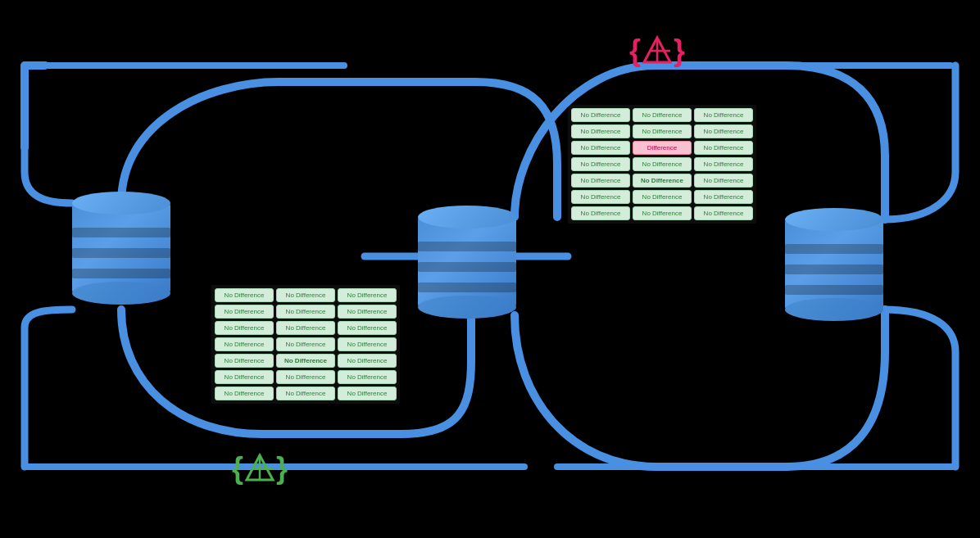 The image size is (980, 538). I want to click on grid2-cell-1-1: No Difference, so click(662, 131).